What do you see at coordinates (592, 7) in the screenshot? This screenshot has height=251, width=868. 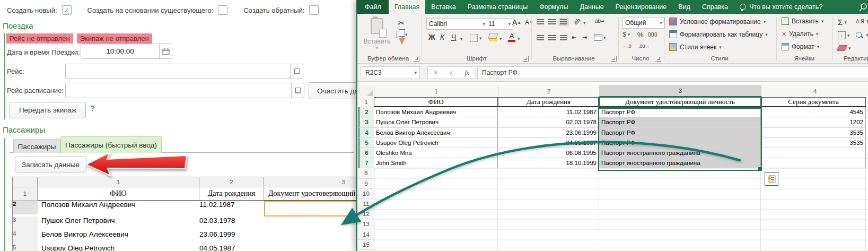 I see `tab-data: Данные` at bounding box center [592, 7].